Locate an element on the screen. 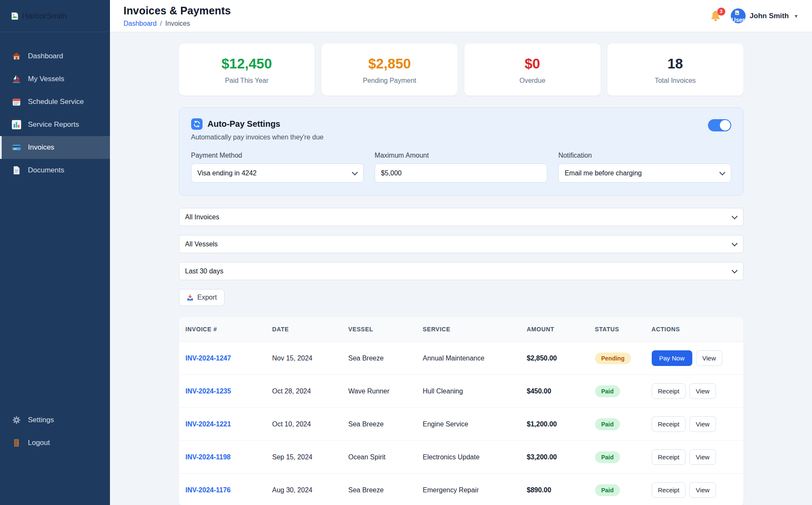 This screenshot has height=505, width=812. sidebar-item-settings: Settings is located at coordinates (55, 420).